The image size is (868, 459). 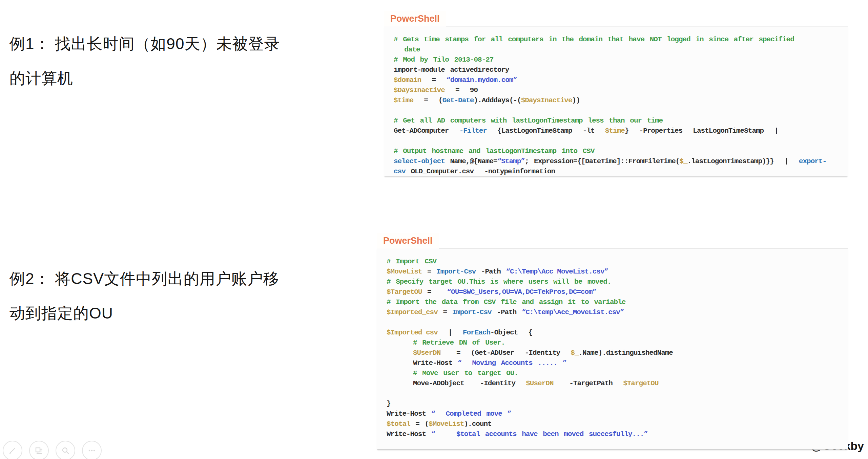 I want to click on example1-title-line2: 的计算机, so click(x=189, y=78).